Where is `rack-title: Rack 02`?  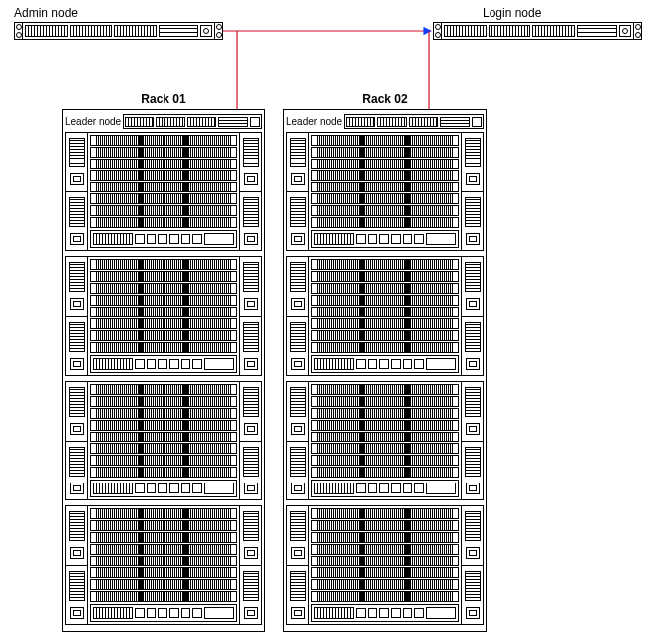 rack-title: Rack 02 is located at coordinates (385, 99).